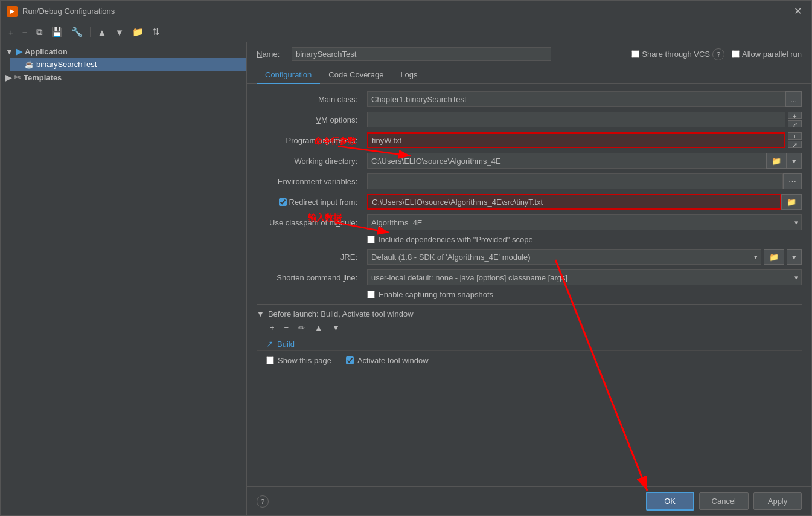 This screenshot has height=516, width=812. I want to click on env-vars-input, so click(575, 181).